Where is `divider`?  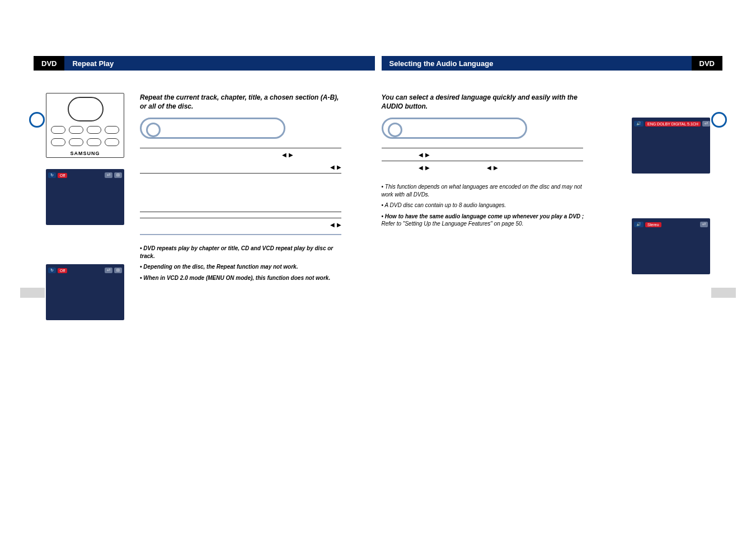
divider is located at coordinates (241, 212).